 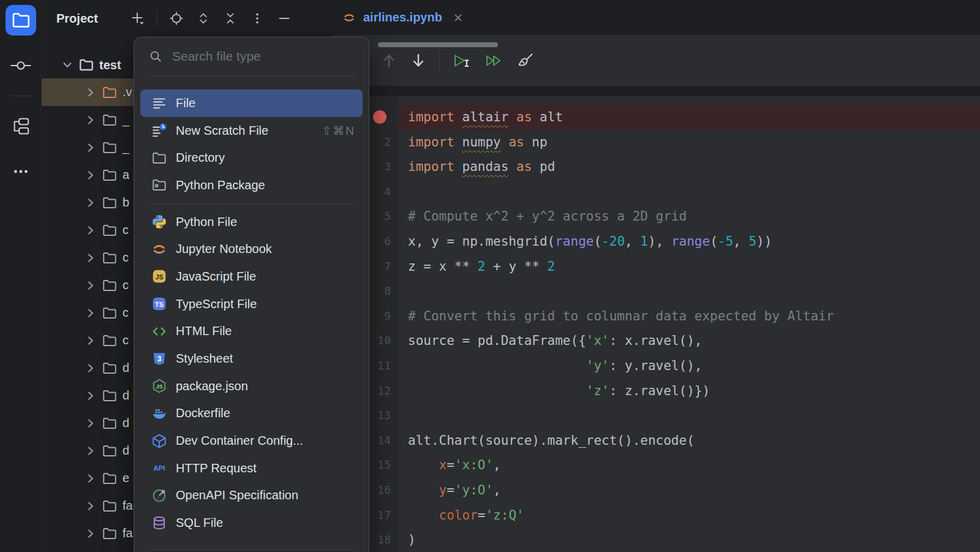 What do you see at coordinates (251, 131) in the screenshot?
I see `menu-item-new-scratch-file: New Scratch File⇧⌘N` at bounding box center [251, 131].